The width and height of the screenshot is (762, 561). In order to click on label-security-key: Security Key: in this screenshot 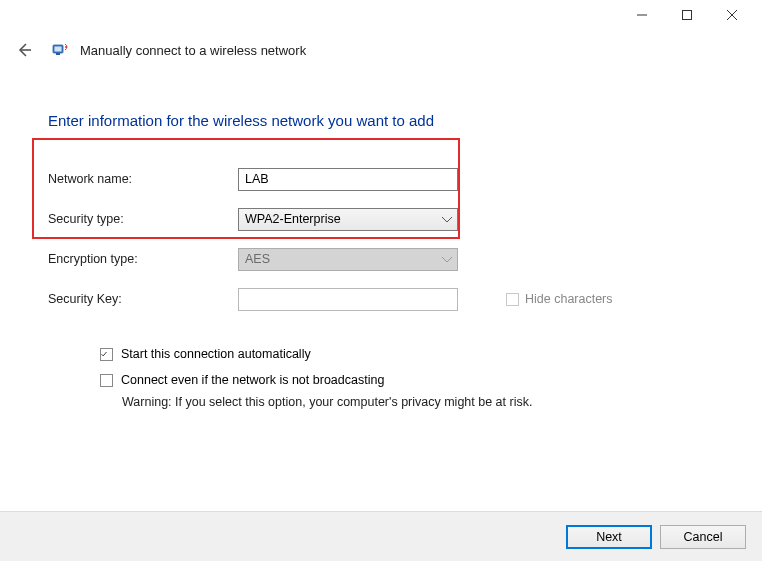, I will do `click(143, 299)`.